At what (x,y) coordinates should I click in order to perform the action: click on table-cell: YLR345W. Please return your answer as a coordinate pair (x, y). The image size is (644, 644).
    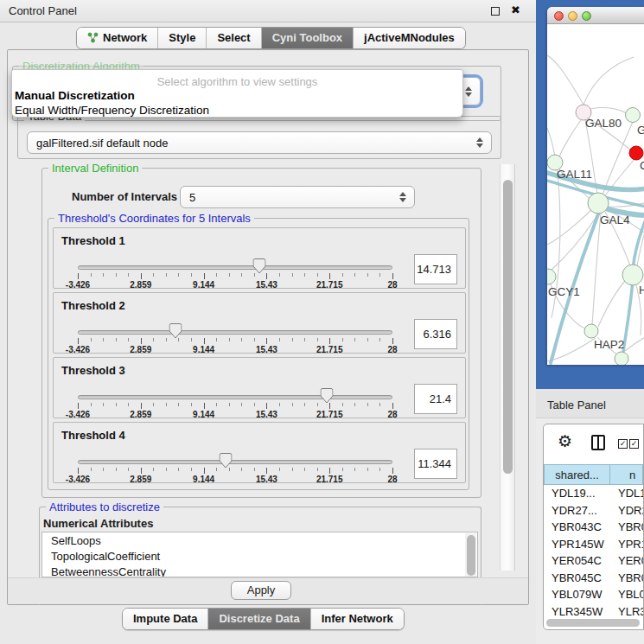
    Looking at the image, I should click on (577, 612).